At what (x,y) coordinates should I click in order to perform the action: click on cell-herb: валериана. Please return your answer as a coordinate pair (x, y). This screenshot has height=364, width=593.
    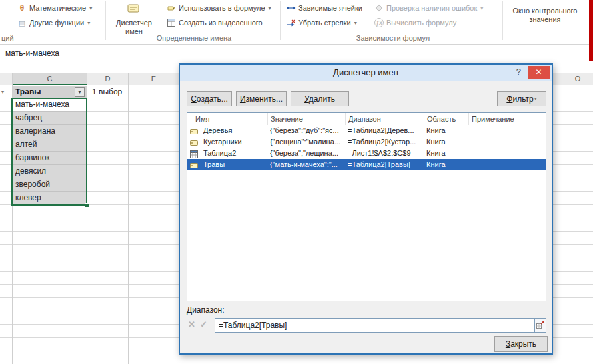
    Looking at the image, I should click on (49, 132).